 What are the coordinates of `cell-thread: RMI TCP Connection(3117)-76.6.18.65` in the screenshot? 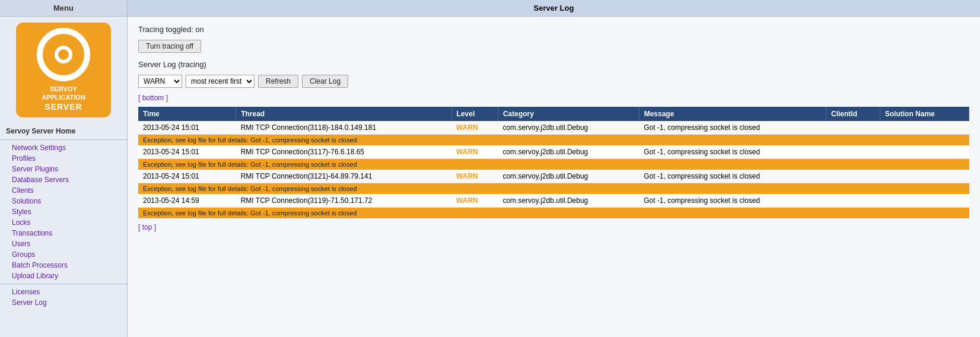 It's located at (344, 152).